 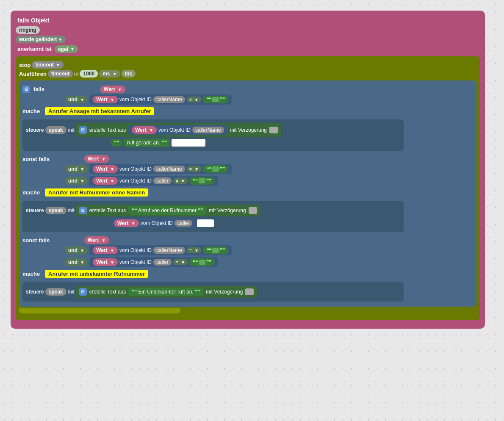 What do you see at coordinates (41, 39) in the screenshot?
I see `wurde-geandert-pill: wurde geändert ▼` at bounding box center [41, 39].